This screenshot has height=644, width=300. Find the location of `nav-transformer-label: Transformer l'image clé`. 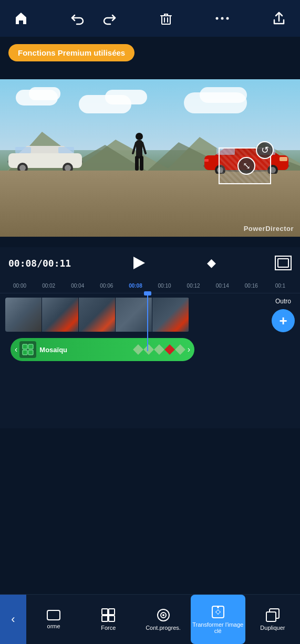

nav-transformer-label: Transformer l'image clé is located at coordinates (218, 628).